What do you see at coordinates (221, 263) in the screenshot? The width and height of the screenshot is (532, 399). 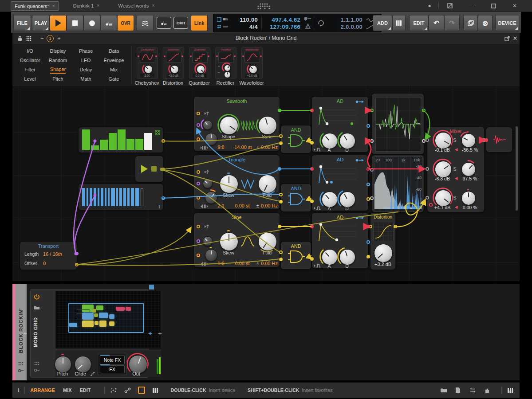 I see `ratio-value: 1:8` at bounding box center [221, 263].